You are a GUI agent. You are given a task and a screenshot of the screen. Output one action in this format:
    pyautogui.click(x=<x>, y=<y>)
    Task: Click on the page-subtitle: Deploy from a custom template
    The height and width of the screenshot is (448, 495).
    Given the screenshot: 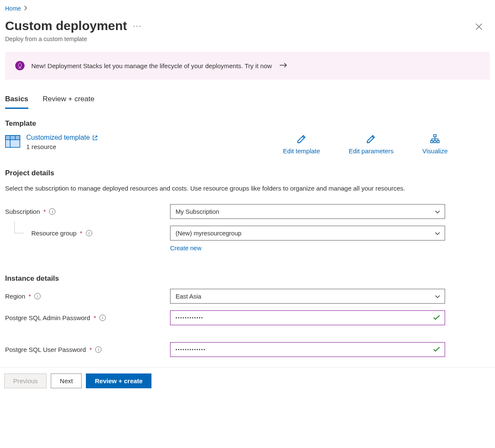 What is the action you would take?
    pyautogui.click(x=248, y=39)
    